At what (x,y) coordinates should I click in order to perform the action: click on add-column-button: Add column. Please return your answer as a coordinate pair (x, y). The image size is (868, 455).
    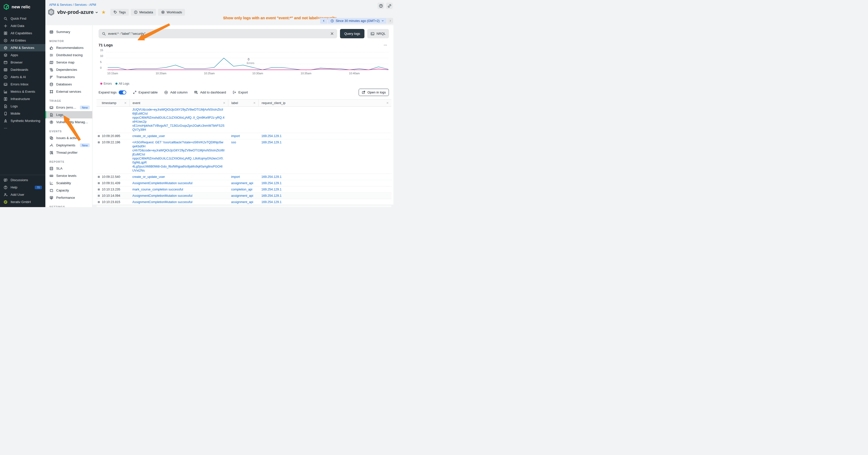
    Looking at the image, I should click on (176, 93).